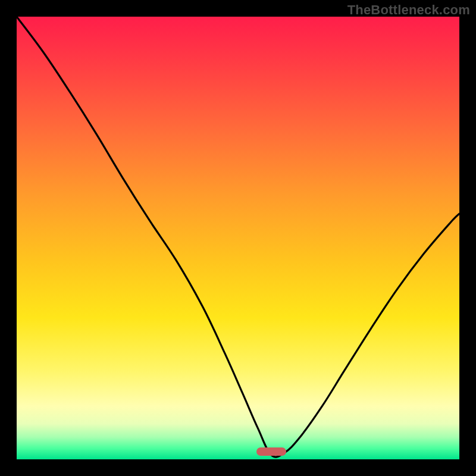 Image resolution: width=476 pixels, height=476 pixels. What do you see at coordinates (271, 452) in the screenshot?
I see `optimal-marker-pill` at bounding box center [271, 452].